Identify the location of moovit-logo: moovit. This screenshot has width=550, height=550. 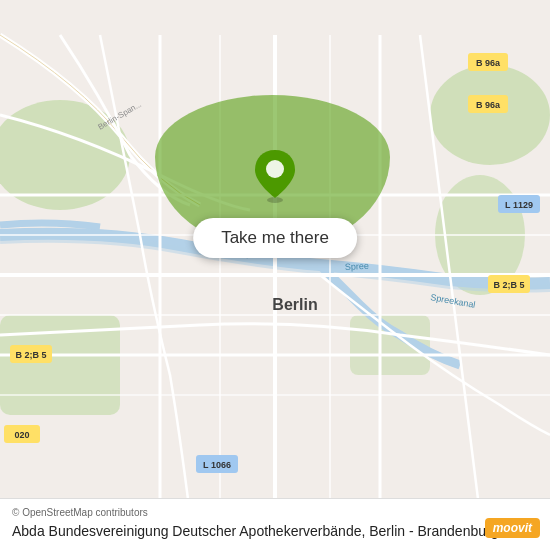
(512, 528).